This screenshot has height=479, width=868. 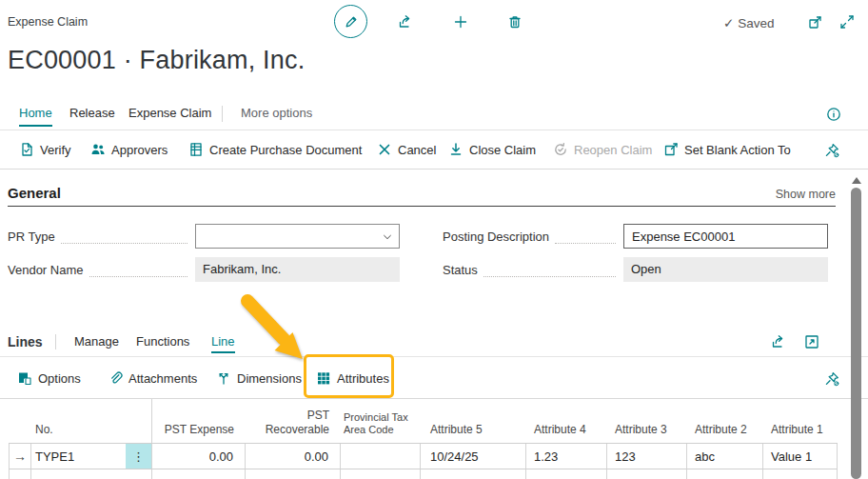 What do you see at coordinates (385, 150) in the screenshot?
I see `cancel-x-icon` at bounding box center [385, 150].